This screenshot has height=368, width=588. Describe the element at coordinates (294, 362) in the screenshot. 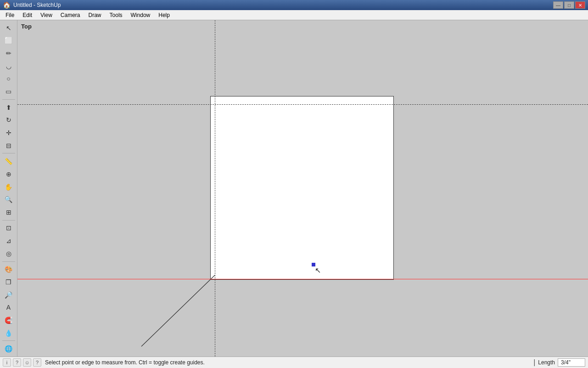

I see `status-bar: i ? ☺ ? Select point or edge to measure …` at that location.